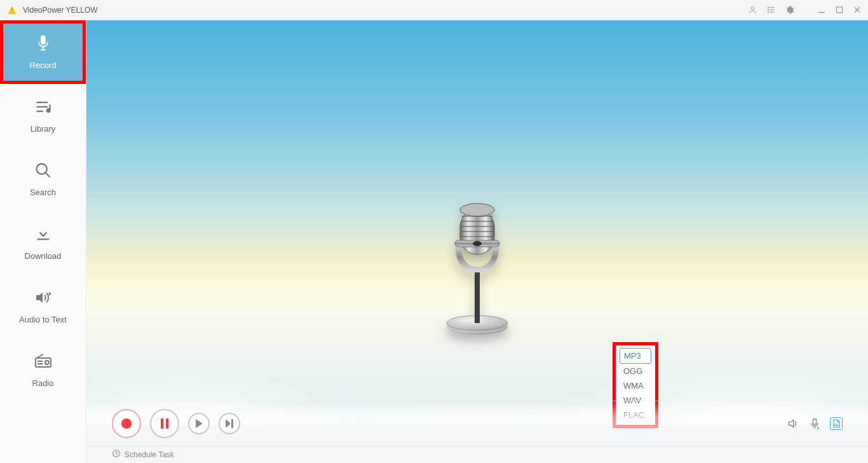 The height and width of the screenshot is (463, 868). What do you see at coordinates (43, 179) in the screenshot?
I see `sidebar-item-search: Search` at bounding box center [43, 179].